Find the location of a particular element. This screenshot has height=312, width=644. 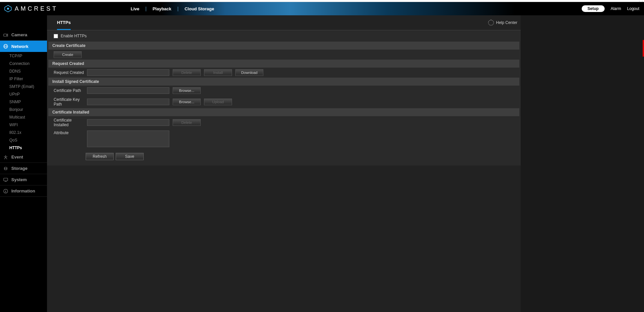

nav-alarm: Alarm is located at coordinates (616, 9).